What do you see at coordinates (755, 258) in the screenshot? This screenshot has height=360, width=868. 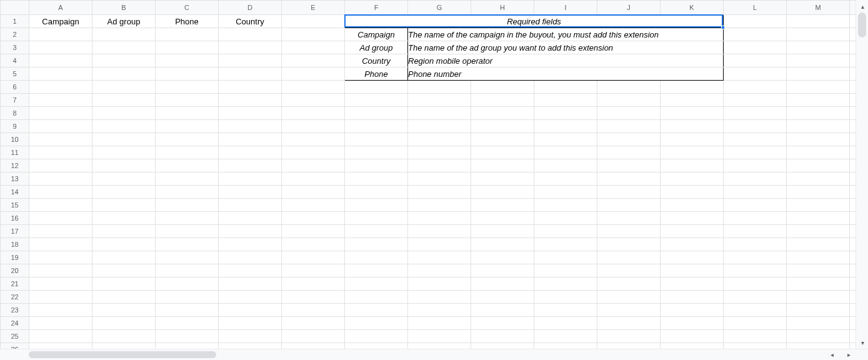 I see `cell-L19` at bounding box center [755, 258].